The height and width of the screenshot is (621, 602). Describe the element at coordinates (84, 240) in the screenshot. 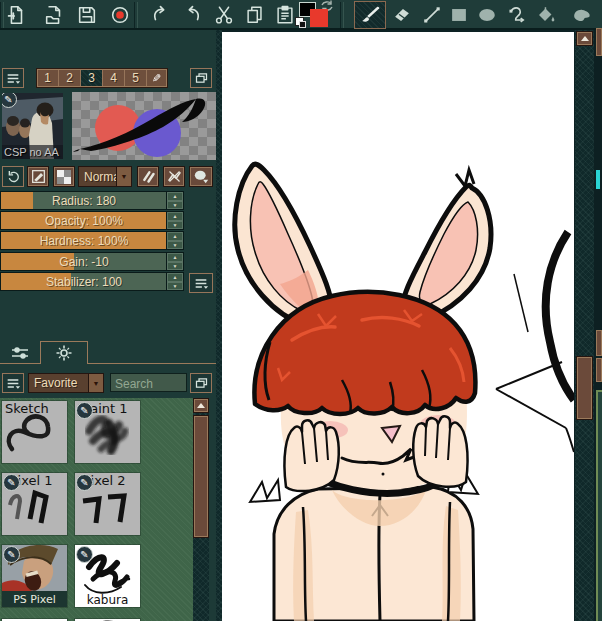

I see `hardness-slider-label: Hardness: 100%` at that location.